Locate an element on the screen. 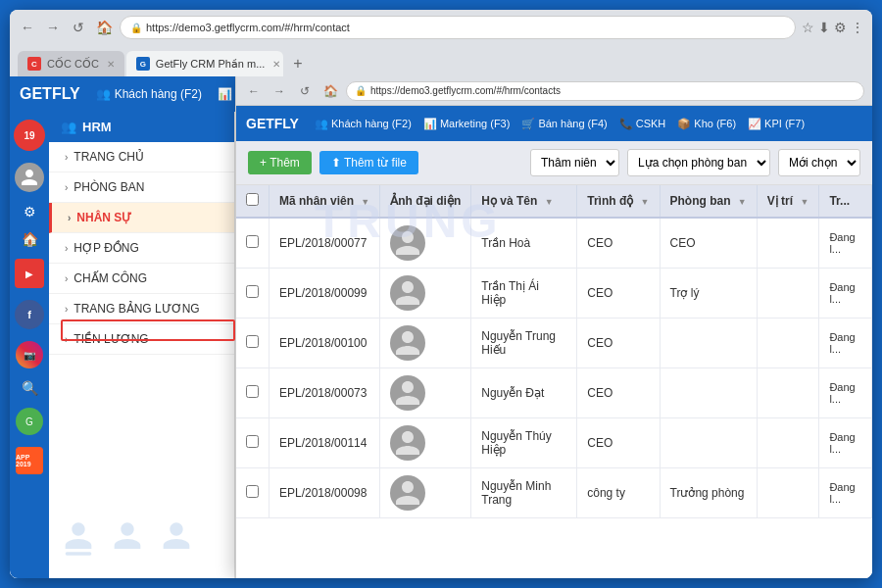 The height and width of the screenshot is (588, 882). sidebar-item-trang-chu: › TRANG CHỦ is located at coordinates (141, 157).